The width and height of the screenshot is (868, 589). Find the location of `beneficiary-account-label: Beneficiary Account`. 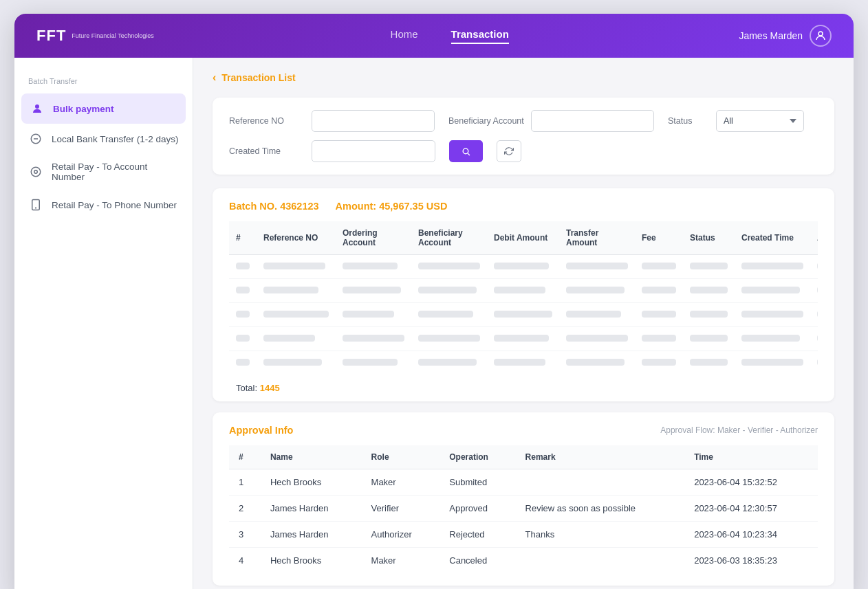

beneficiary-account-label: Beneficiary Account is located at coordinates (483, 121).